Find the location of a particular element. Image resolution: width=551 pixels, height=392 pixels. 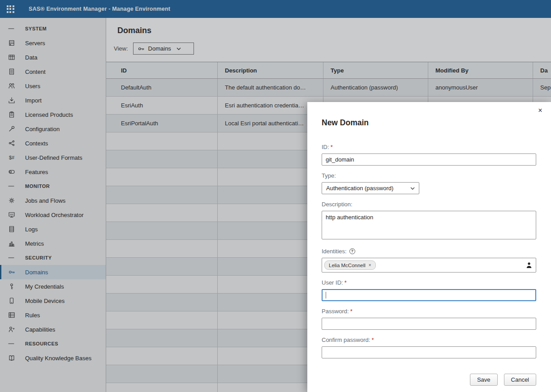

dialog-actions: Save Cancel is located at coordinates (429, 379).